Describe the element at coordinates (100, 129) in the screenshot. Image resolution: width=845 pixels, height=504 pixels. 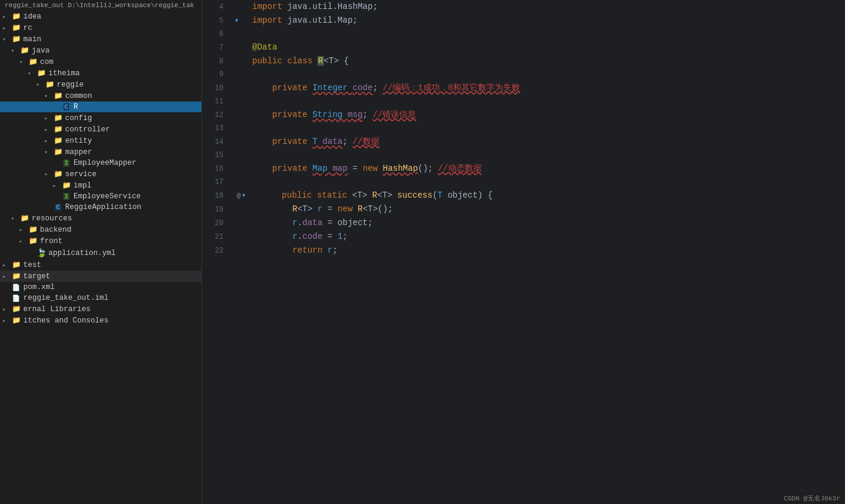
I see `sidebar-item-controller: ▸📁controller` at that location.